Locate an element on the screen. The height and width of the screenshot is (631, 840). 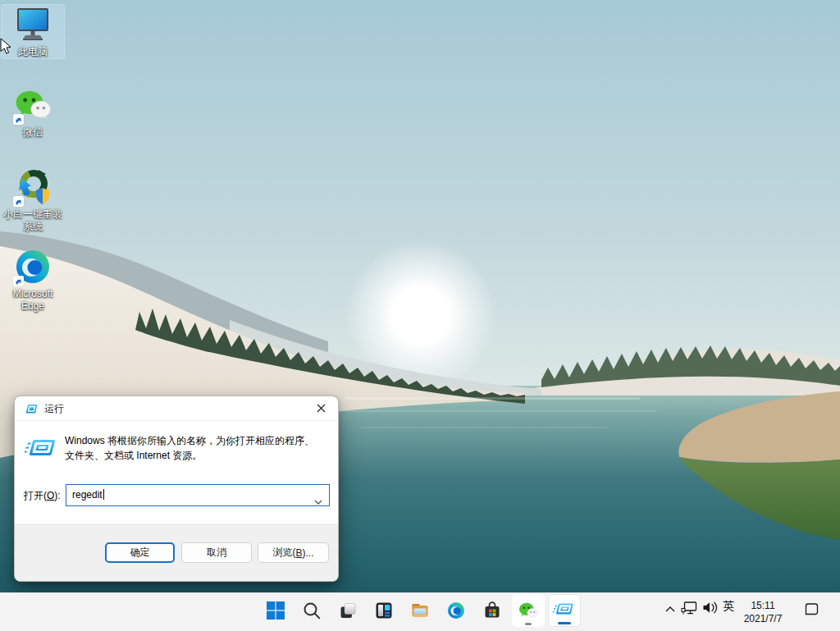
desktop-icon-edge: Microsoft Edge is located at coordinates (33, 280).